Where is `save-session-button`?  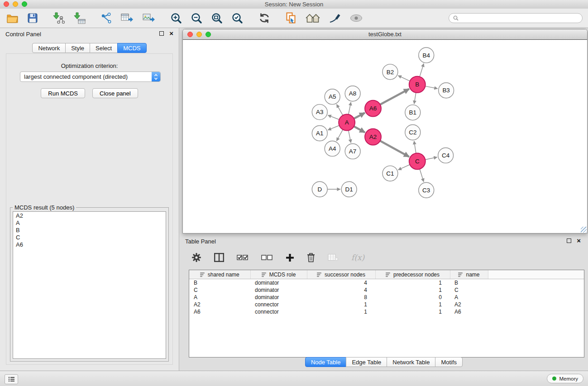
save-session-button is located at coordinates (33, 18).